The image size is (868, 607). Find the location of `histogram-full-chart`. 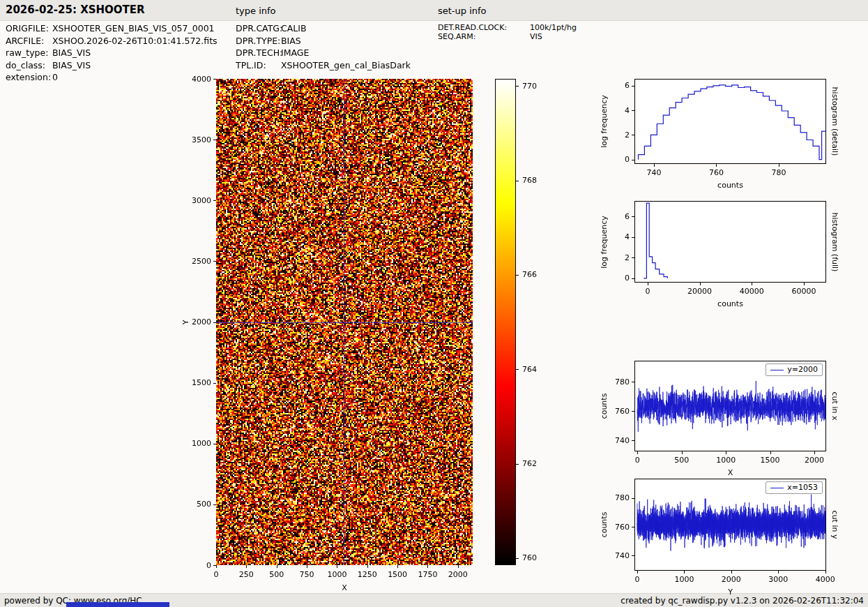

histogram-full-chart is located at coordinates (731, 241).